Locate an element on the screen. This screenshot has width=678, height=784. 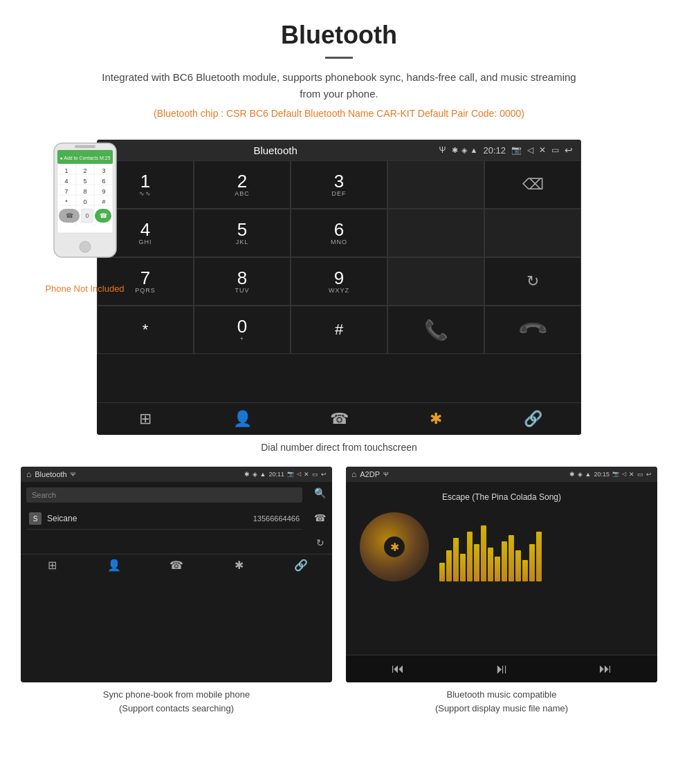
eq-visualization is located at coordinates (545, 550).